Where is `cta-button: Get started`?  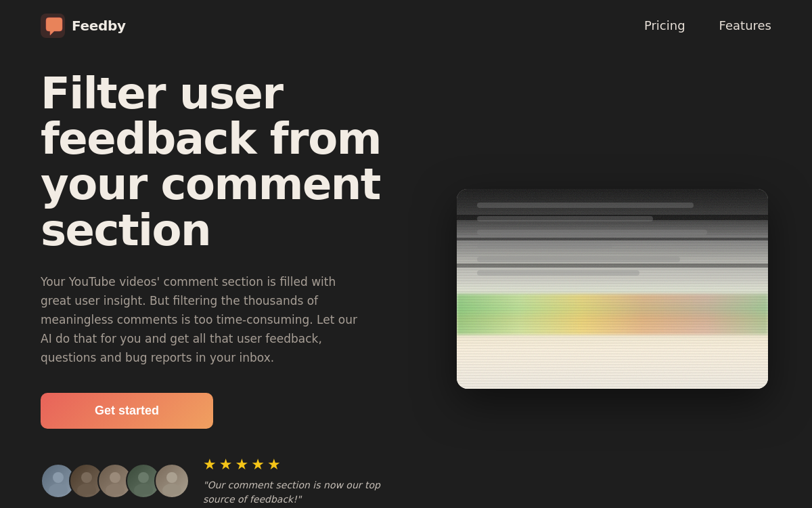 cta-button: Get started is located at coordinates (127, 410).